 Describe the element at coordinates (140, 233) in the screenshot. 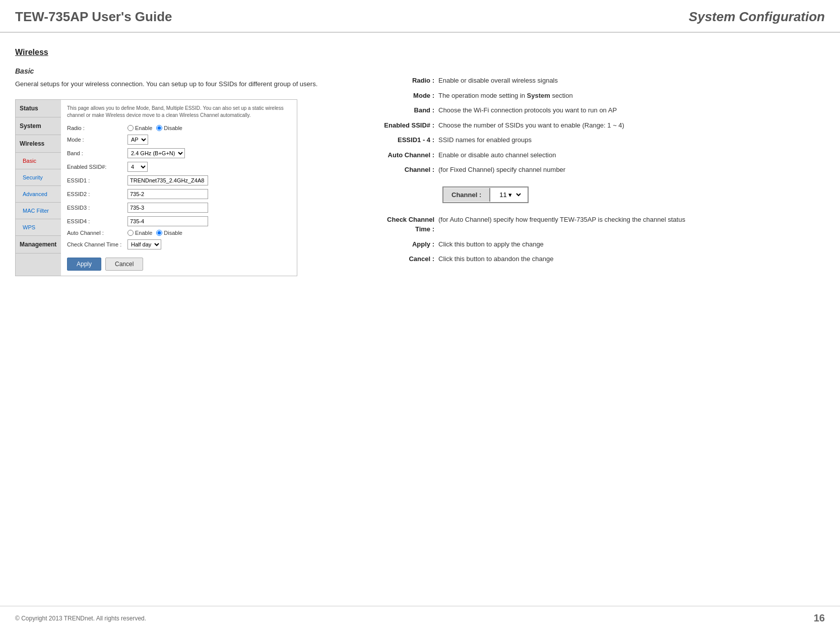

I see `auto-channel-enable-option: Enable` at that location.